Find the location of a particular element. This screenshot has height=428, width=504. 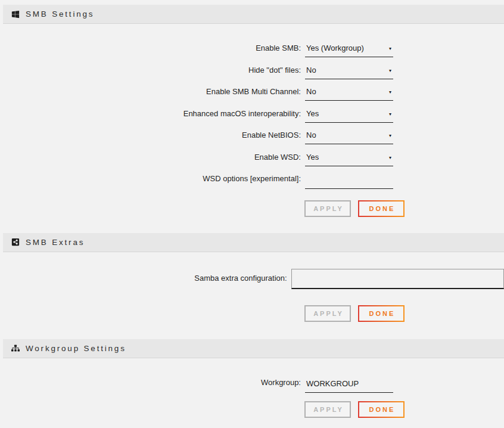

workgroup-label: Workgroup: is located at coordinates (150, 383).